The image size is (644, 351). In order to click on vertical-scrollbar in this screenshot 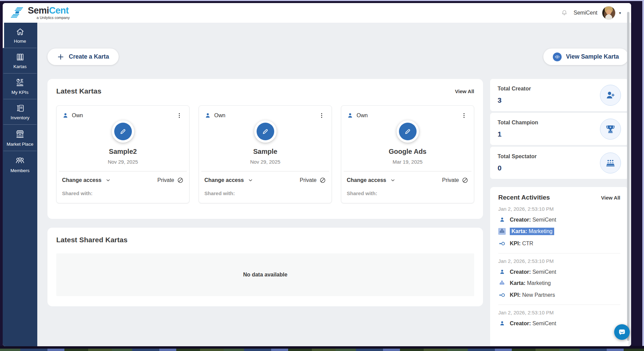, I will do `click(628, 176)`.